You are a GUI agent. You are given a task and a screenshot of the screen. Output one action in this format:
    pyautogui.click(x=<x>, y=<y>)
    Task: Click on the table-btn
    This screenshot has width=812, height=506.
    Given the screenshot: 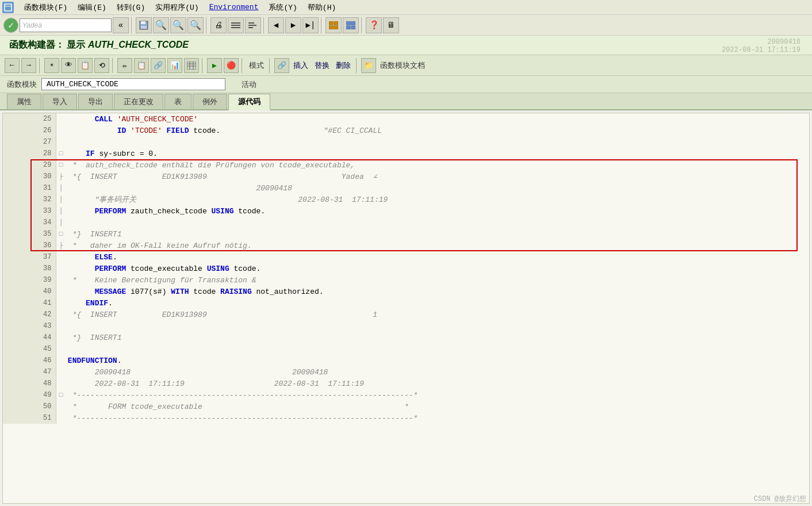 What is the action you would take?
    pyautogui.click(x=191, y=66)
    